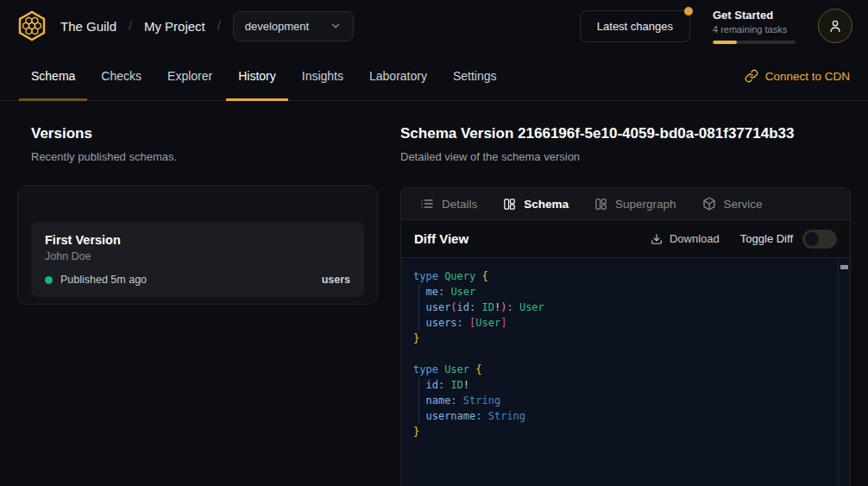 The height and width of the screenshot is (486, 868). Describe the element at coordinates (820, 239) in the screenshot. I see `toggle-diff-switch` at that location.